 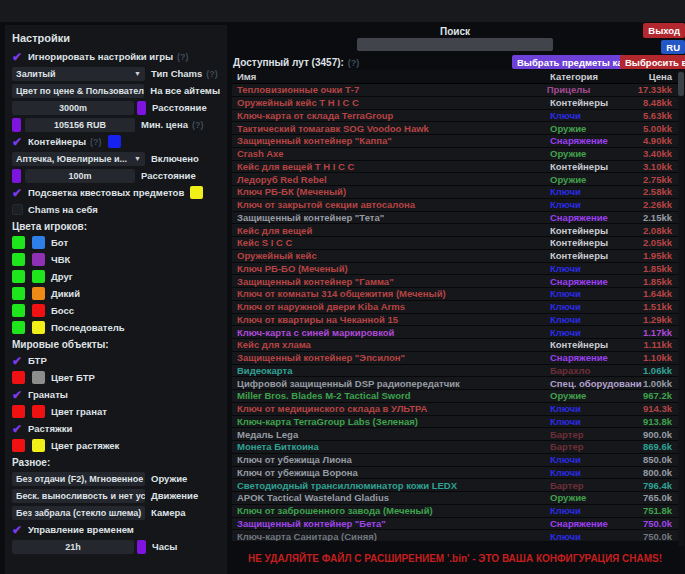 I want to click on table-scrollbar, so click(x=681, y=308).